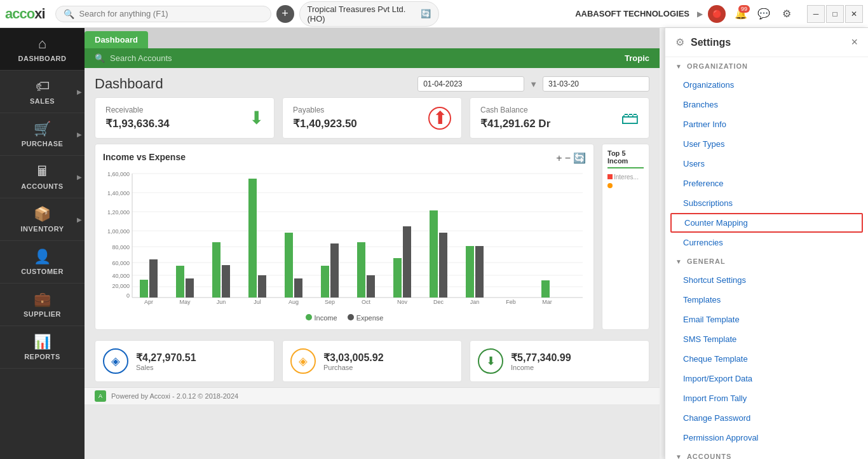 Image resolution: width=868 pixels, height=459 pixels. What do you see at coordinates (42, 50) in the screenshot?
I see `sidebar-item-dashboard: ⌂ DASHBOARD` at bounding box center [42, 50].